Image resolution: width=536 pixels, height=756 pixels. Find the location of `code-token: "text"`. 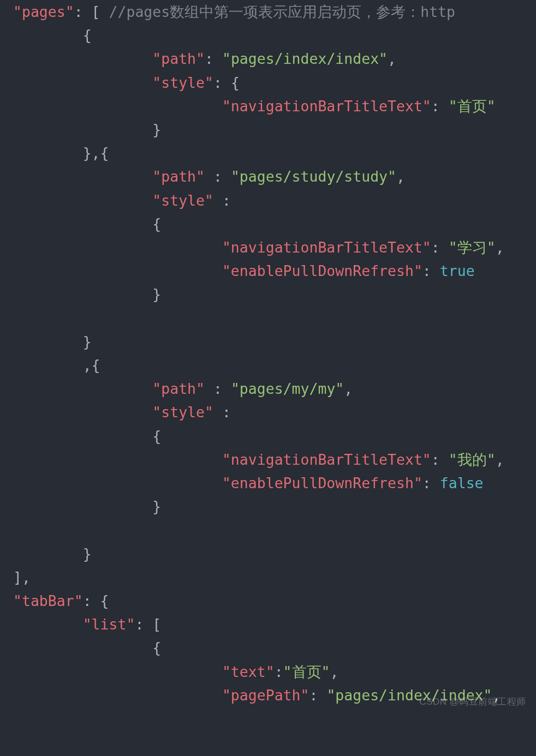

code-token: "text" is located at coordinates (248, 672).